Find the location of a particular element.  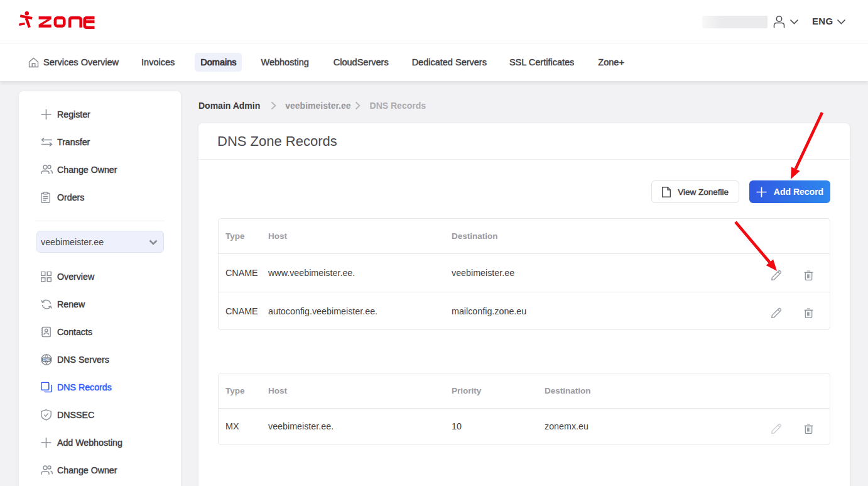

svg-text: DNS is located at coordinates (46, 360).